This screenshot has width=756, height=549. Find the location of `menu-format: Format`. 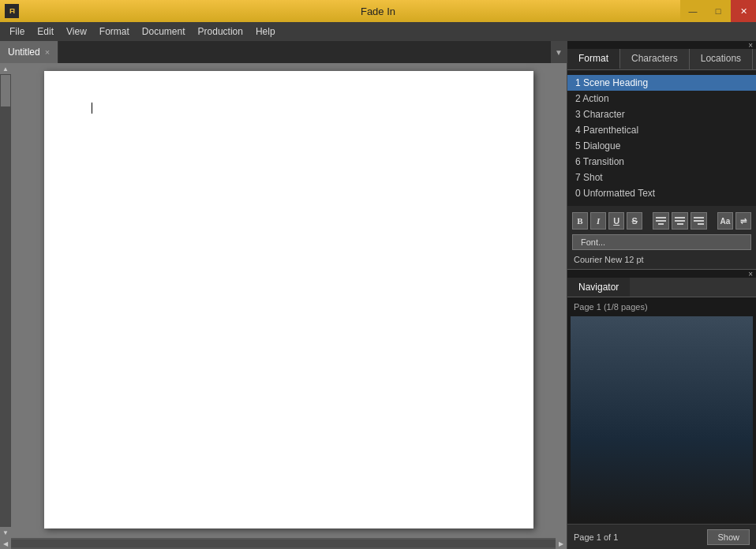

menu-format: Format is located at coordinates (114, 32).